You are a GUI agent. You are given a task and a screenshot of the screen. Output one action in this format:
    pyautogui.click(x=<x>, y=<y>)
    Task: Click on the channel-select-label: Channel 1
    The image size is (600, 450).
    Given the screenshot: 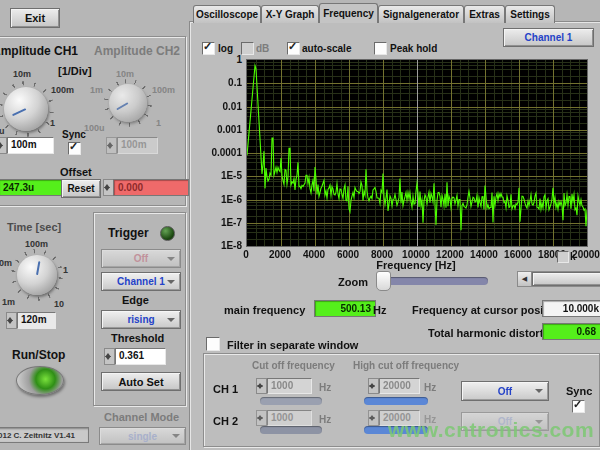 What is the action you would take?
    pyautogui.click(x=549, y=38)
    